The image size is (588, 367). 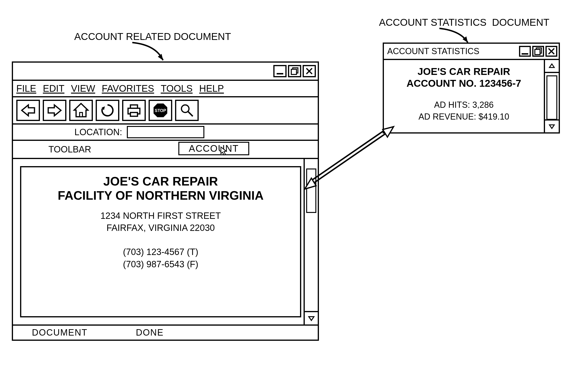 I want to click on stats-ad-revenue-row: AD REVENUE: $419.10, so click(x=464, y=117).